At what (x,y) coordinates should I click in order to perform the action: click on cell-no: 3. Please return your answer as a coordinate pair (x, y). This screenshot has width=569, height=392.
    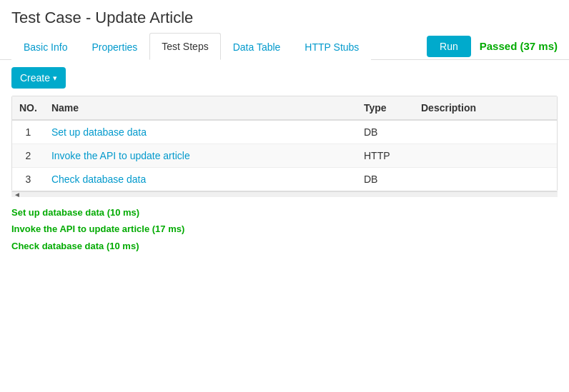
    Looking at the image, I should click on (29, 180).